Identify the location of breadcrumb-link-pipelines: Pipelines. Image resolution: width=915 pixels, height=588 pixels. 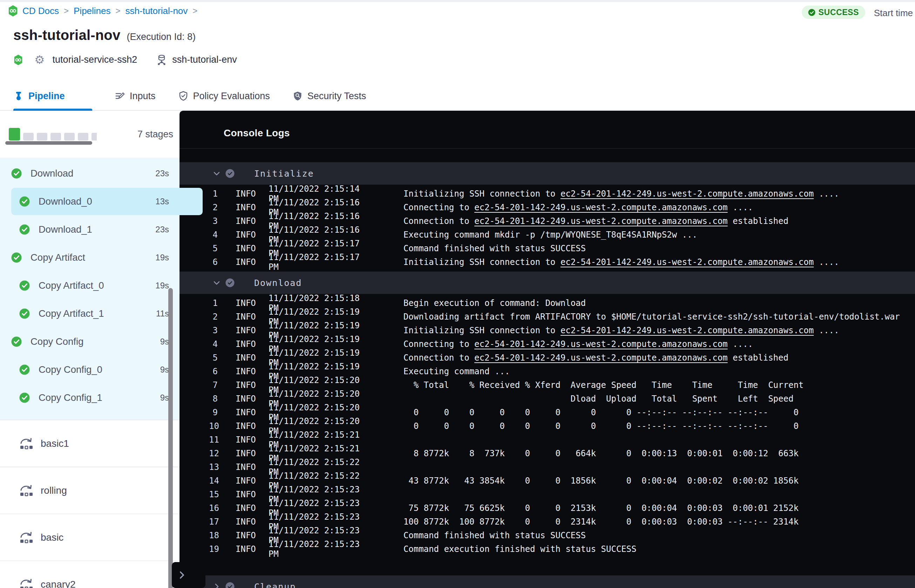
(92, 11).